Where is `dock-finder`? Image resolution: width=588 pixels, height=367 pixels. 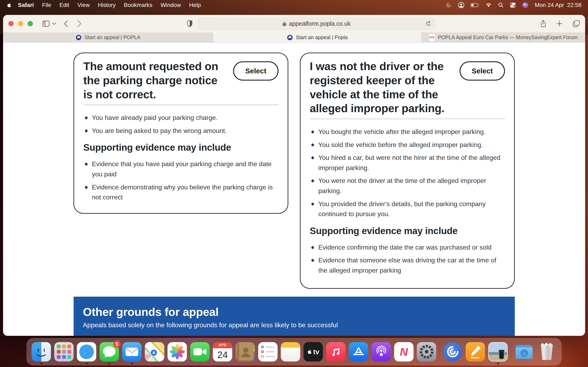 dock-finder is located at coordinates (41, 352).